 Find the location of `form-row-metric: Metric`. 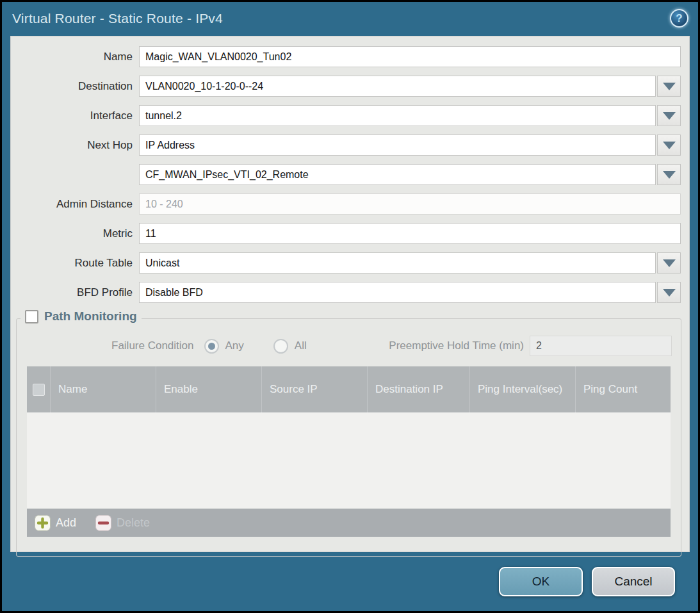

form-row-metric: Metric is located at coordinates (346, 233).